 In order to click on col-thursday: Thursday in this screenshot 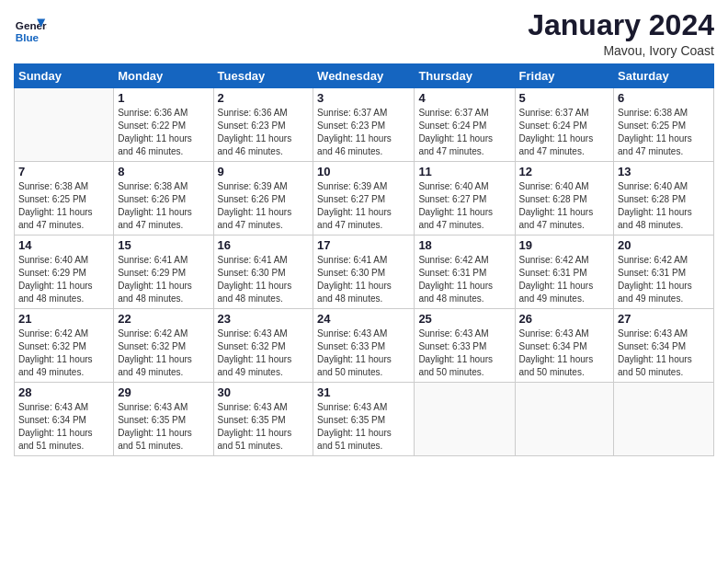, I will do `click(465, 76)`.